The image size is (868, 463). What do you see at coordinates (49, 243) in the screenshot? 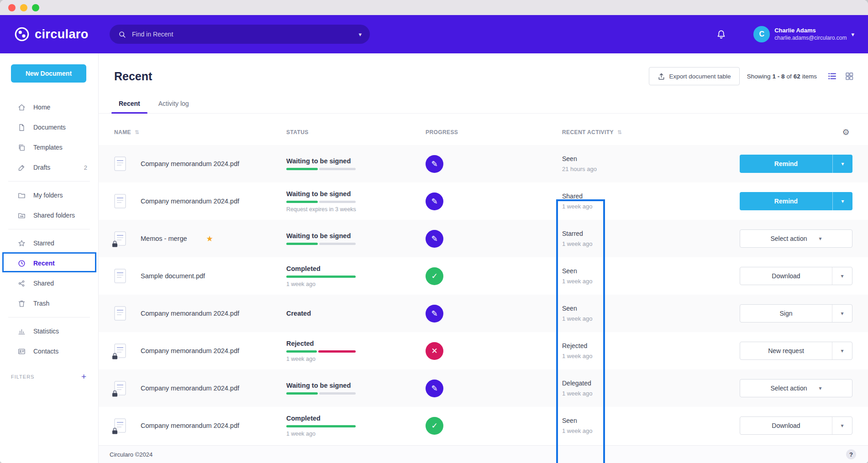
I see `sidebar-item-starred: Starred` at bounding box center [49, 243].